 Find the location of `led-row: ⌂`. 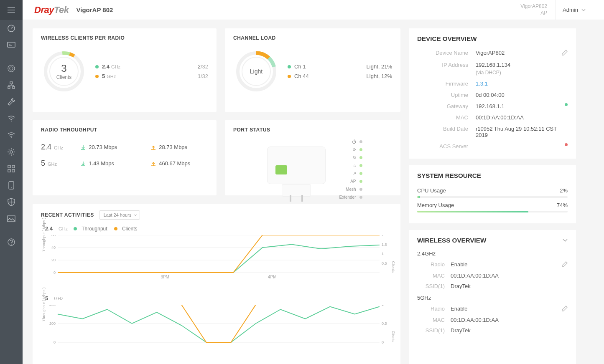

led-row: ⌂ is located at coordinates (350, 165).